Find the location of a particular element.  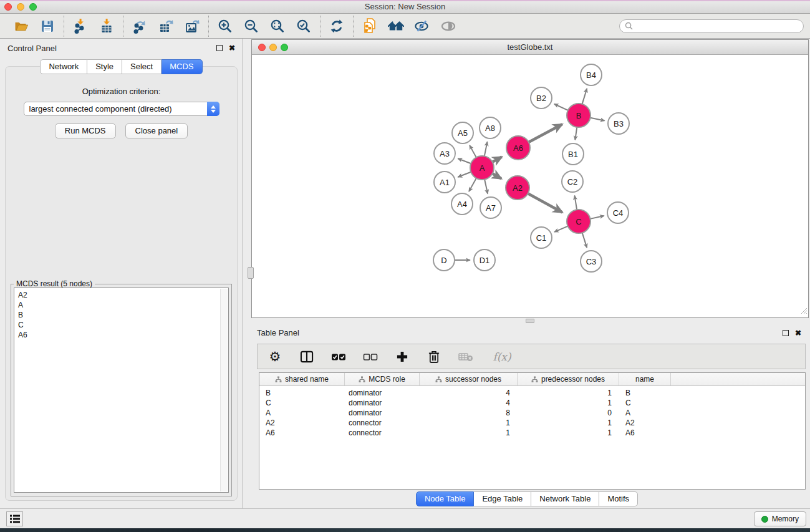

zoom-in-icon is located at coordinates (225, 26).